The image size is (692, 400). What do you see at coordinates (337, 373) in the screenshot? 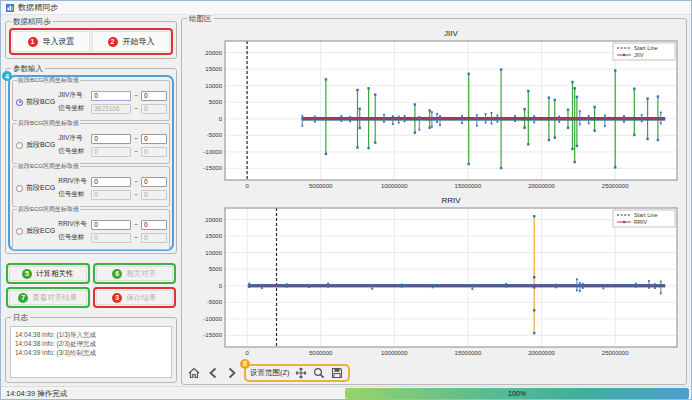
I see `save-icon` at bounding box center [337, 373].